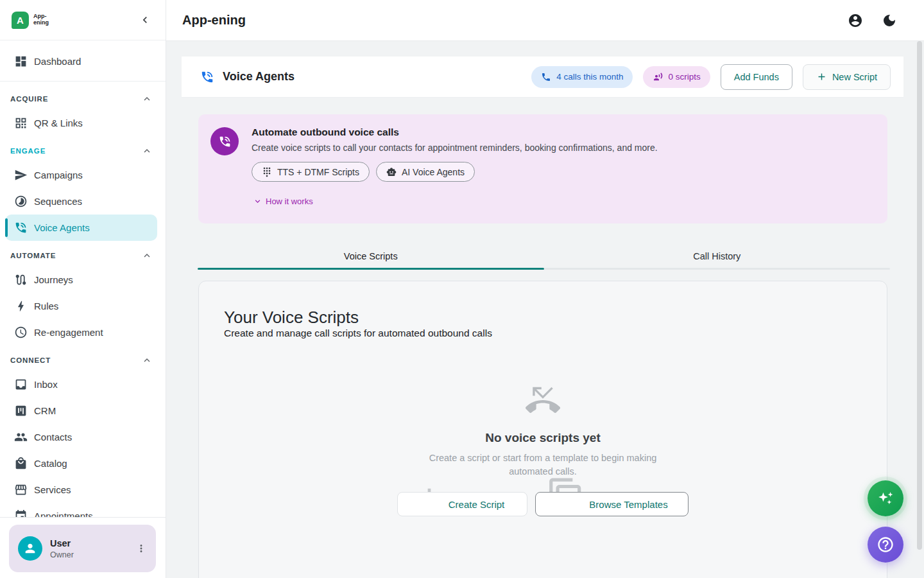 This screenshot has height=578, width=924. What do you see at coordinates (847, 77) in the screenshot?
I see `new-script-button: New Script` at bounding box center [847, 77].